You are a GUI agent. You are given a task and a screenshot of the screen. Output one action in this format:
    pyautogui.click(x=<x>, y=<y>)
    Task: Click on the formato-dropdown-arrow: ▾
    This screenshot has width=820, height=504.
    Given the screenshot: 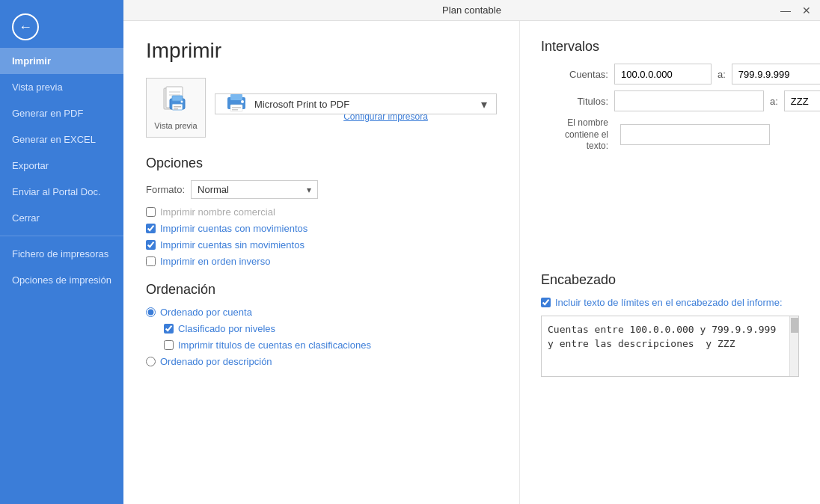 What is the action you would take?
    pyautogui.click(x=309, y=190)
    